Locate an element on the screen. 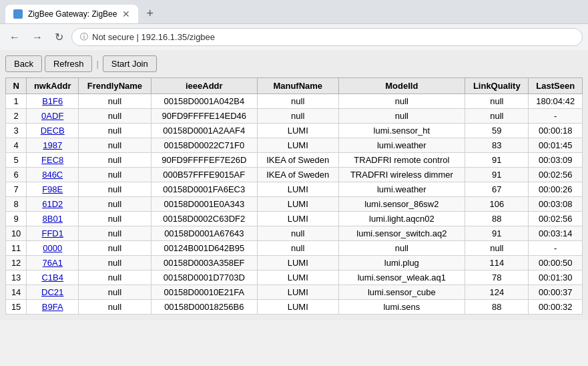 This screenshot has width=588, height=366. cell-nwkaddr: 8B01 is located at coordinates (53, 219).